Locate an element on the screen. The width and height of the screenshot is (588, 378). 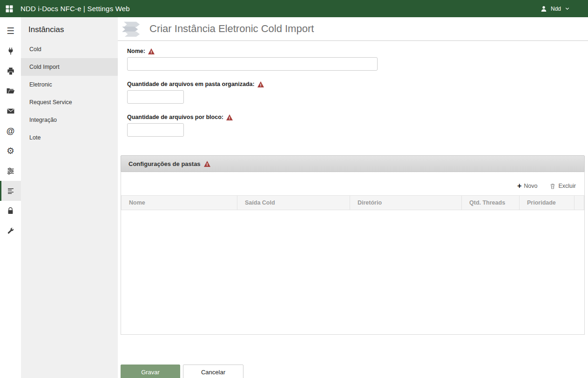
qtd-pasta-input is located at coordinates (155, 97).